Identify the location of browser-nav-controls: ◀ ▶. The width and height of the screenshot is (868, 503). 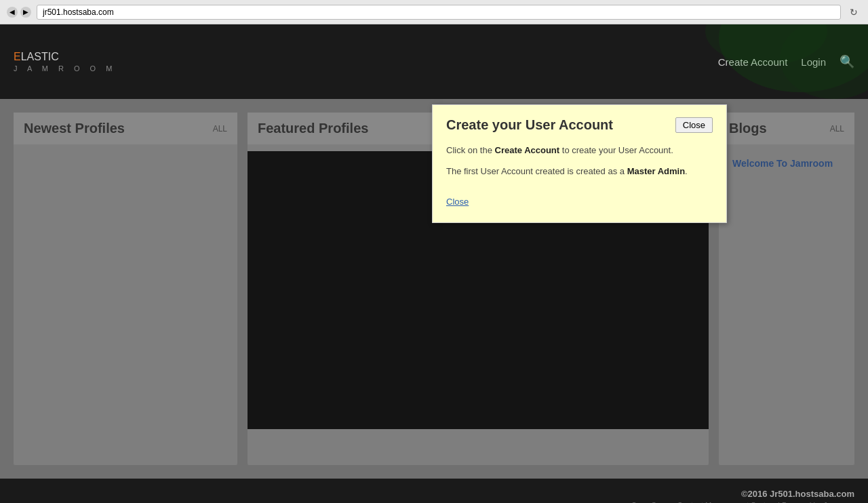
(19, 12).